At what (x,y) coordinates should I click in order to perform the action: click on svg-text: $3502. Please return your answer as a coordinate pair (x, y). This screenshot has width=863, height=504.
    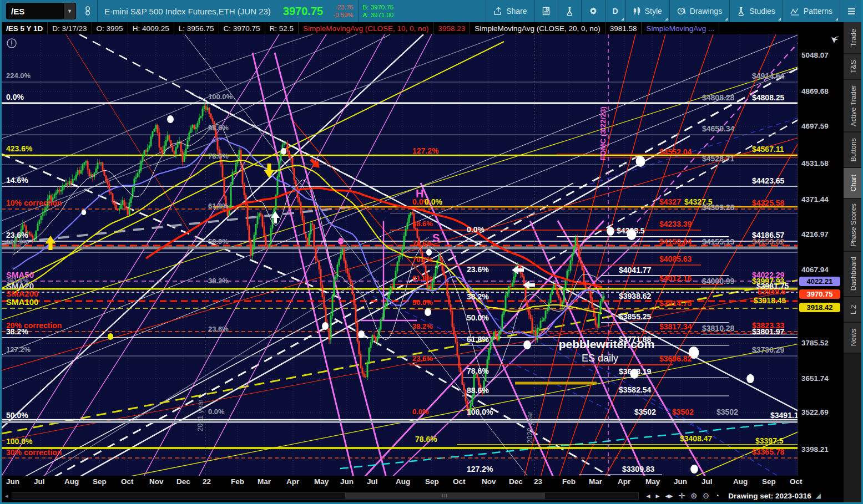
    Looking at the image, I should click on (727, 412).